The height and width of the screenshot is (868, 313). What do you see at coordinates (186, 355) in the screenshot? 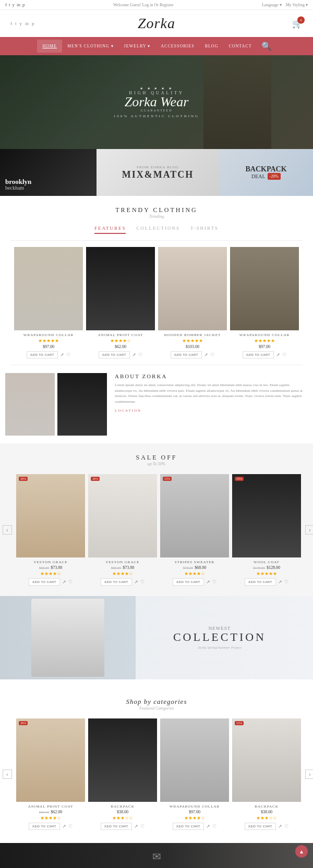
I see `add-to-cart-btn-3: Add To Cart` at bounding box center [186, 355].